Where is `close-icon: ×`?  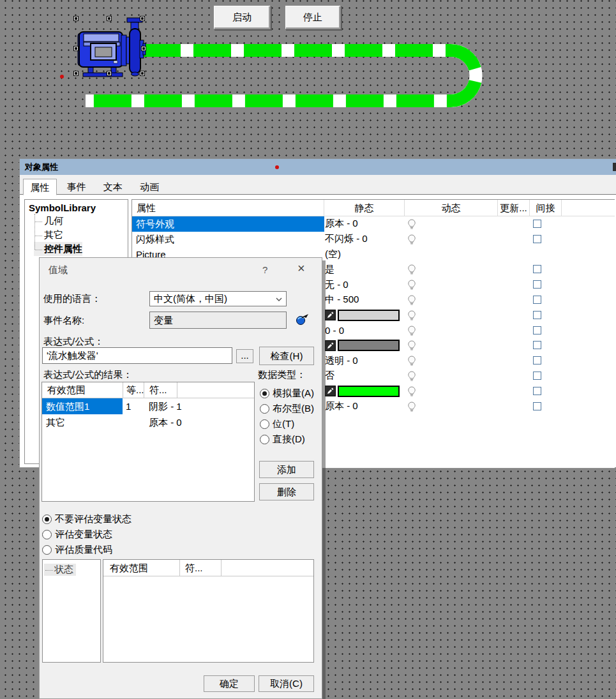
close-icon: × is located at coordinates (301, 268).